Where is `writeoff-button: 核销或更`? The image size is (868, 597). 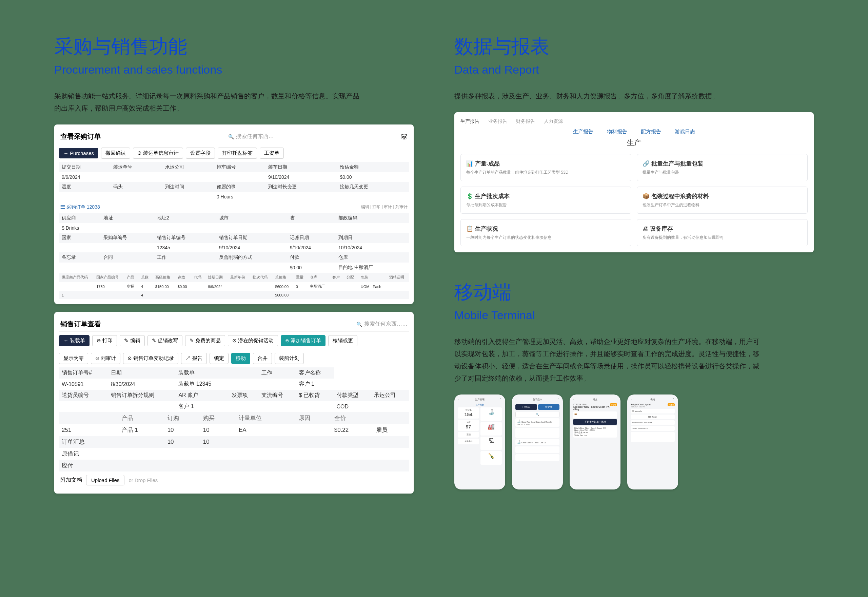 writeoff-button: 核销或更 is located at coordinates (343, 341).